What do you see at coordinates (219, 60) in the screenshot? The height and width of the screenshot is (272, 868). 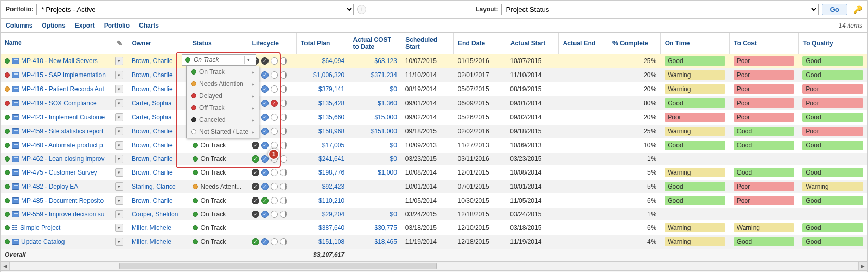 I see `status-editor: On Track ▾` at bounding box center [219, 60].